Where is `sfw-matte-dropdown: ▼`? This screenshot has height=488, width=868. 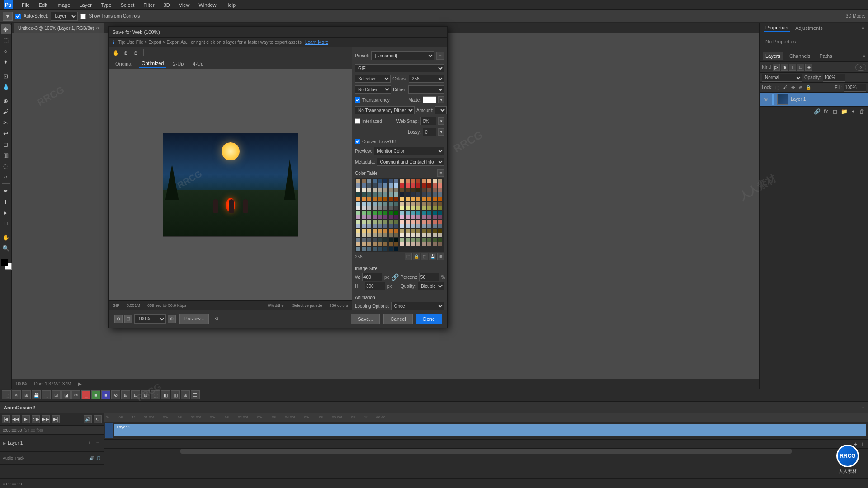 sfw-matte-dropdown: ▼ is located at coordinates (441, 100).